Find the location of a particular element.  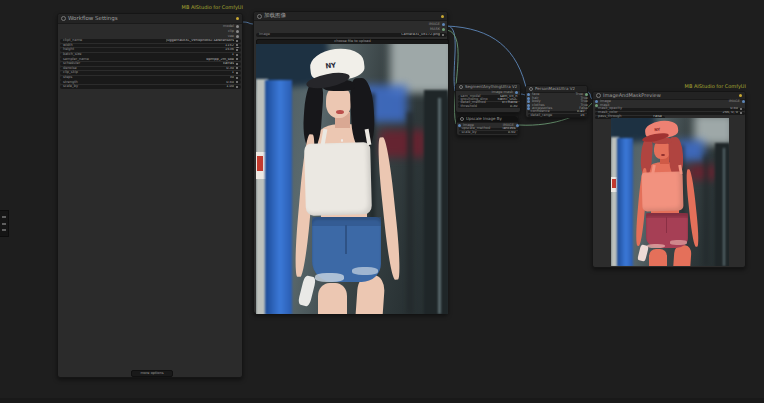

watermark-top: MB AIStudio for ComfyUI is located at coordinates (186, 8).